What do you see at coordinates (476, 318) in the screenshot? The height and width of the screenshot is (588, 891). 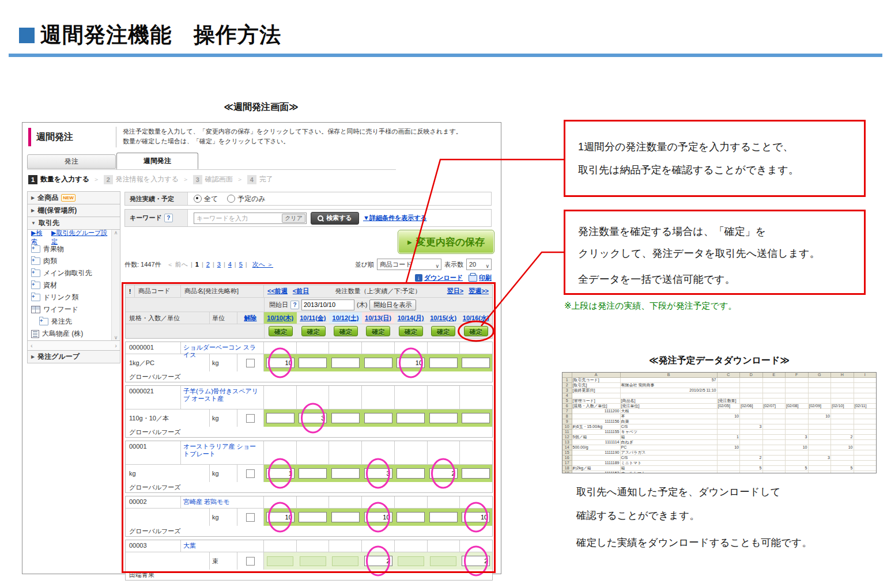 I see `date-link: 10/16(水)` at bounding box center [476, 318].